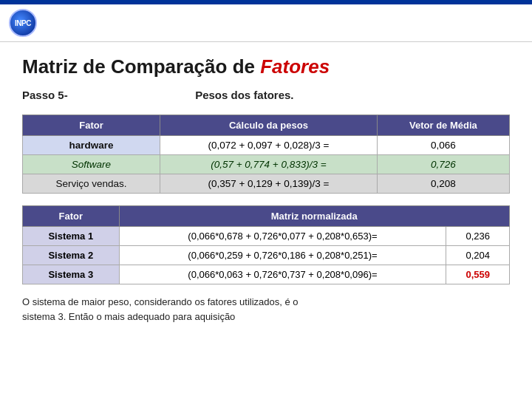 The height and width of the screenshot is (399, 532). Describe the element at coordinates (160, 301) in the screenshot. I see `footer-line1: O sistema de maior peso, considerando os…` at that location.